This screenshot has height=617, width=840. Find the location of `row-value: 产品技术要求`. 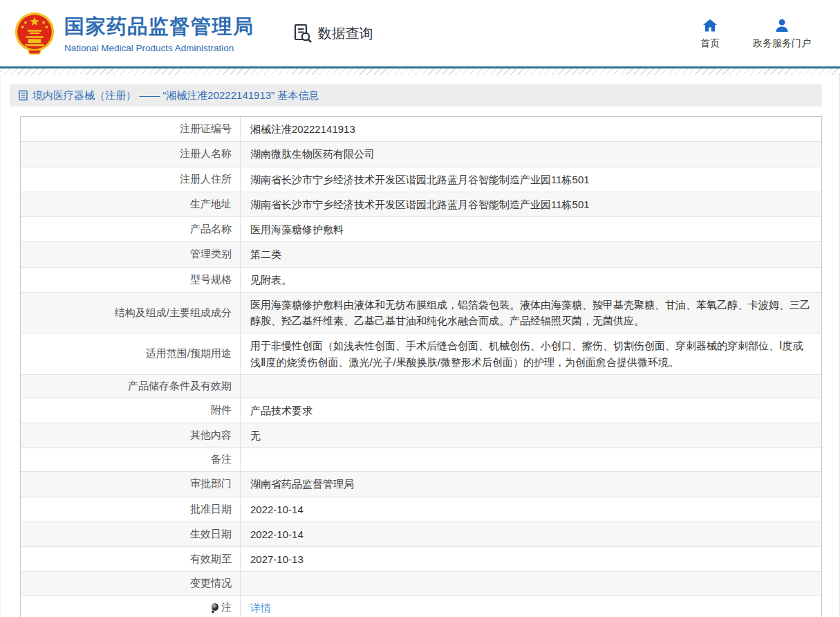

row-value: 产品技术要求 is located at coordinates (531, 411).